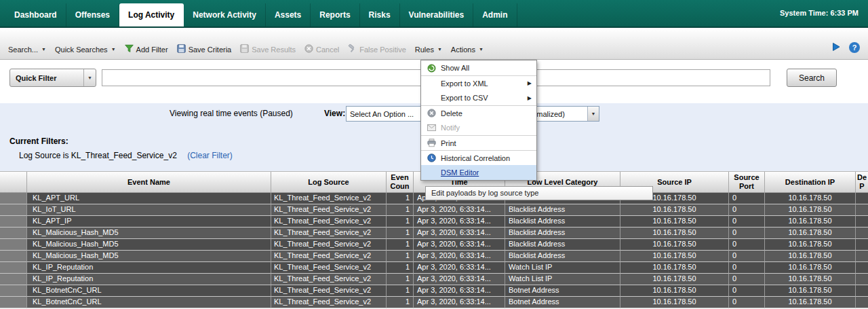  I want to click on menu-item-label: Export to XML, so click(465, 84).